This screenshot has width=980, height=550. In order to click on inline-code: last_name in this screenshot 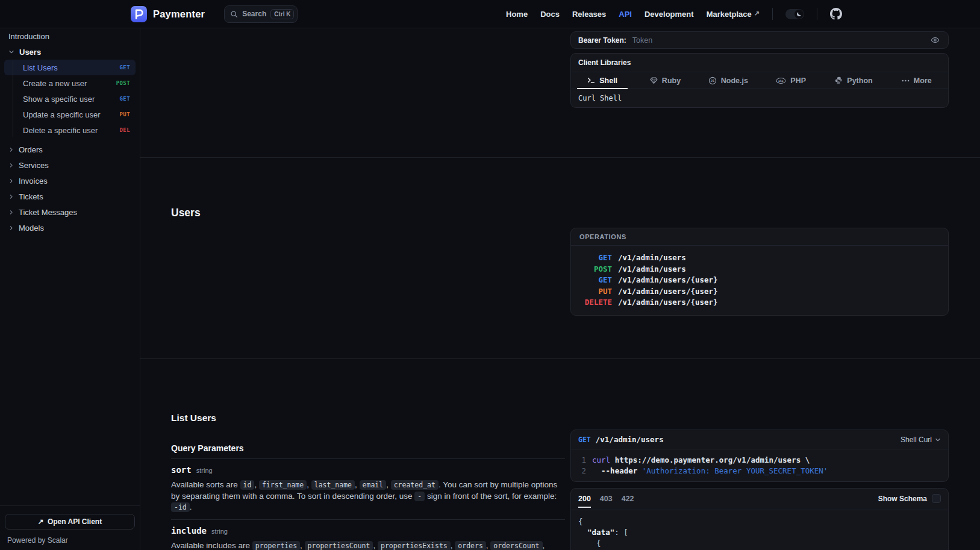, I will do `click(333, 485)`.